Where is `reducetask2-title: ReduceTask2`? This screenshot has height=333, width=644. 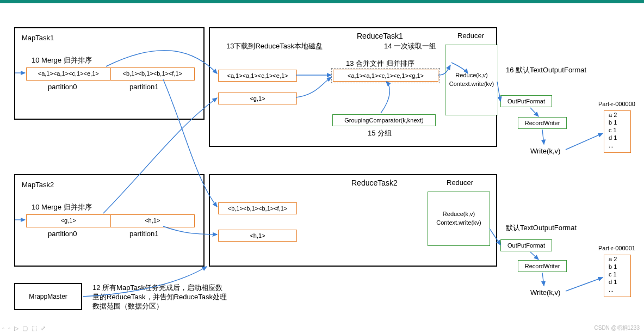 reducetask2-title: ReduceTask2 is located at coordinates (374, 183).